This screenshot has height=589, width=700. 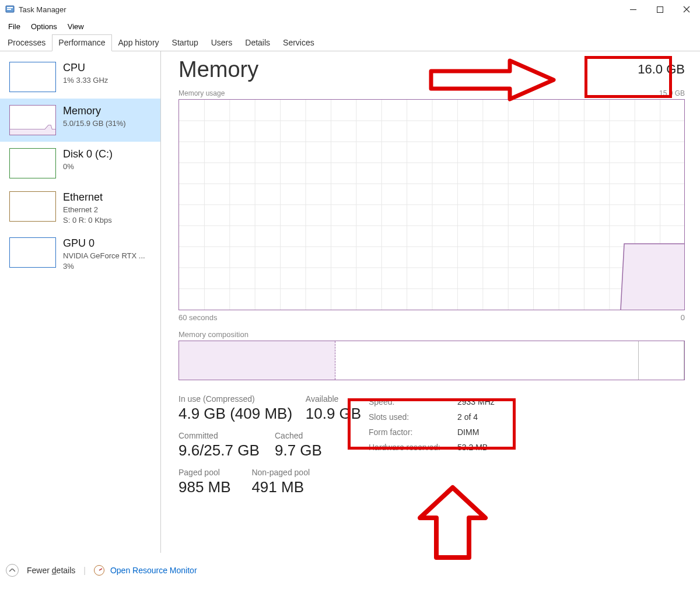 I want to click on sidebar-sub2-gpu: 3%, so click(x=104, y=266).